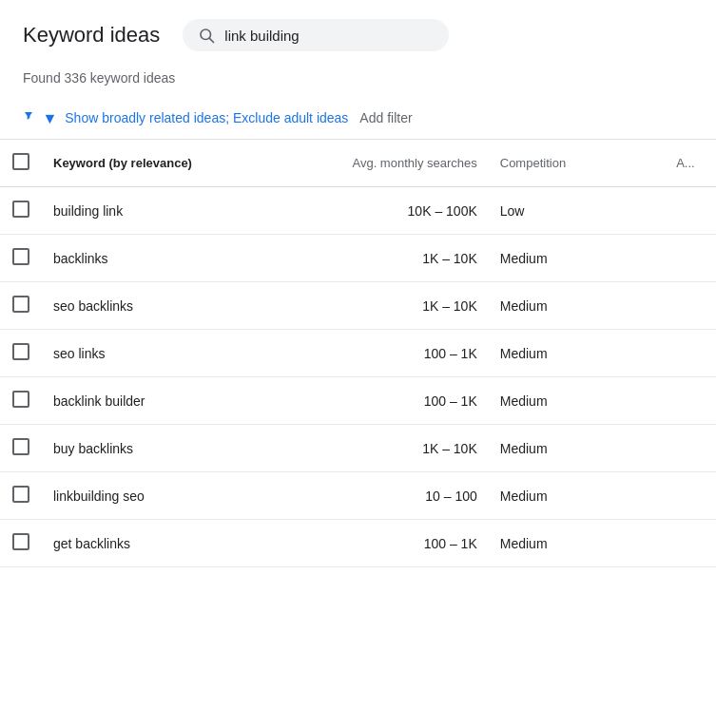  Describe the element at coordinates (371, 259) in the screenshot. I see `row-searches-1: 1K – 10K` at that location.